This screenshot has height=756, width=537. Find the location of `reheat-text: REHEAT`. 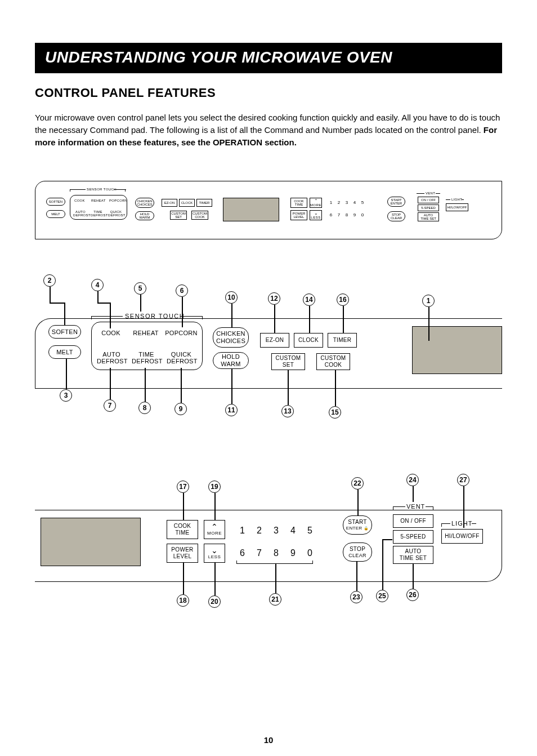

reheat-text: REHEAT is located at coordinates (146, 333).